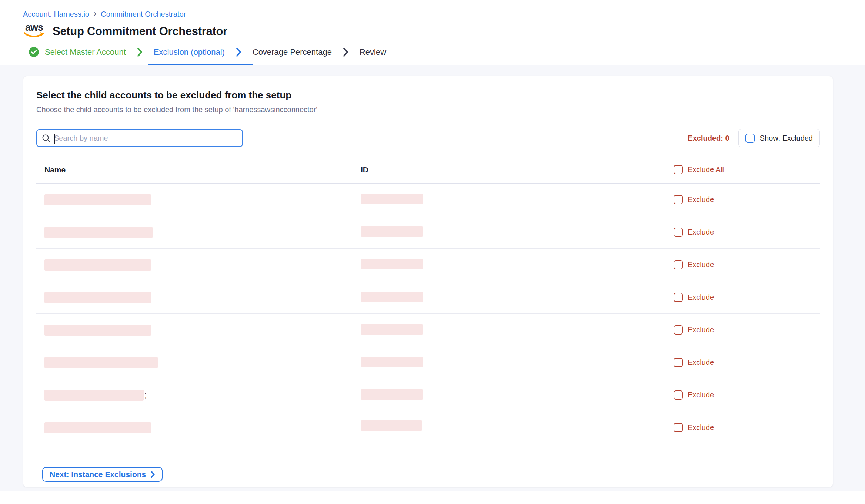  Describe the element at coordinates (373, 52) in the screenshot. I see `step-label: Review` at that location.